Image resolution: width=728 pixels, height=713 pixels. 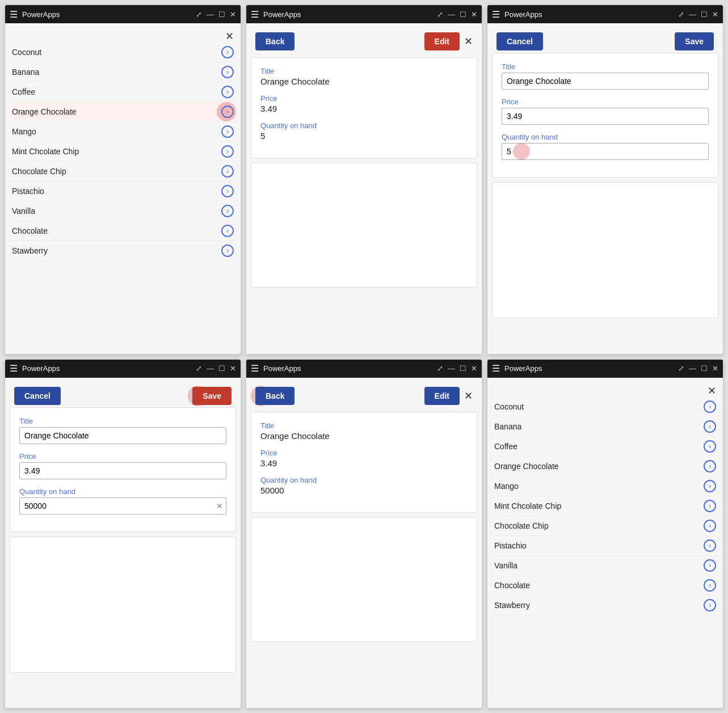 What do you see at coordinates (123, 192) in the screenshot?
I see `list-item-pistachio-1: Pistachio ›` at bounding box center [123, 192].